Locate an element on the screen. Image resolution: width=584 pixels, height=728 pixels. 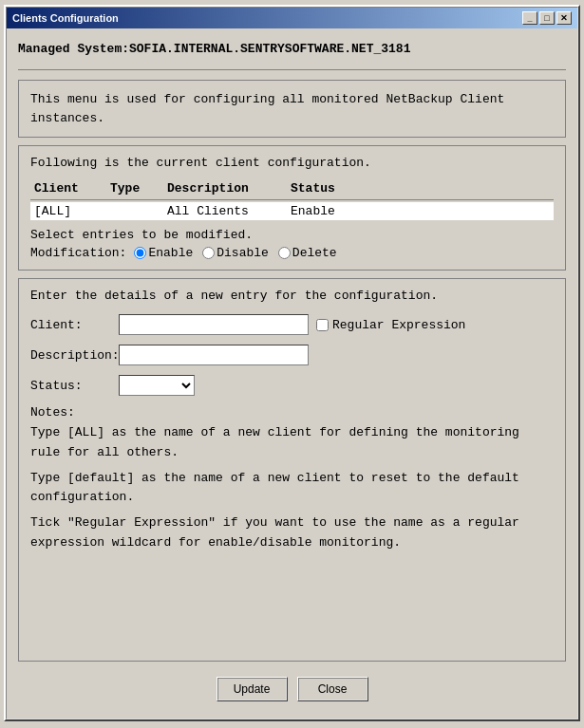
new-entry-title: Enter the details of a new entry for the… is located at coordinates (292, 296).